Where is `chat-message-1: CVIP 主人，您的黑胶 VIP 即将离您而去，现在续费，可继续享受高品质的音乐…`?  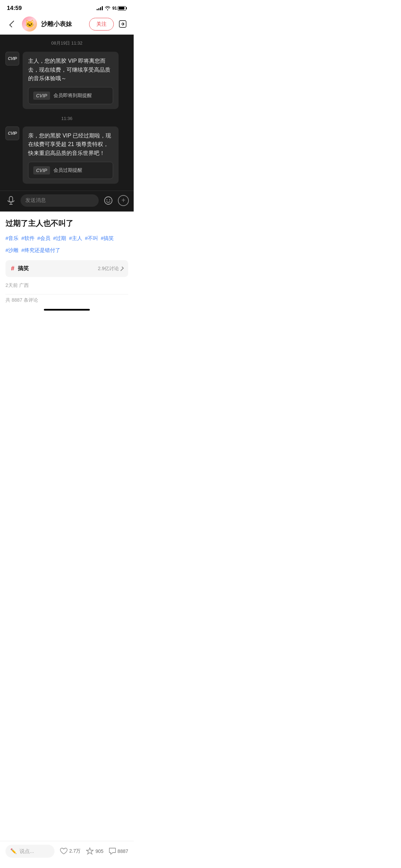 chat-message-1: CVIP 主人，您的黑胶 VIP 即将离您而去，现在续费，可继续享受高品质的音乐… is located at coordinates (67, 84).